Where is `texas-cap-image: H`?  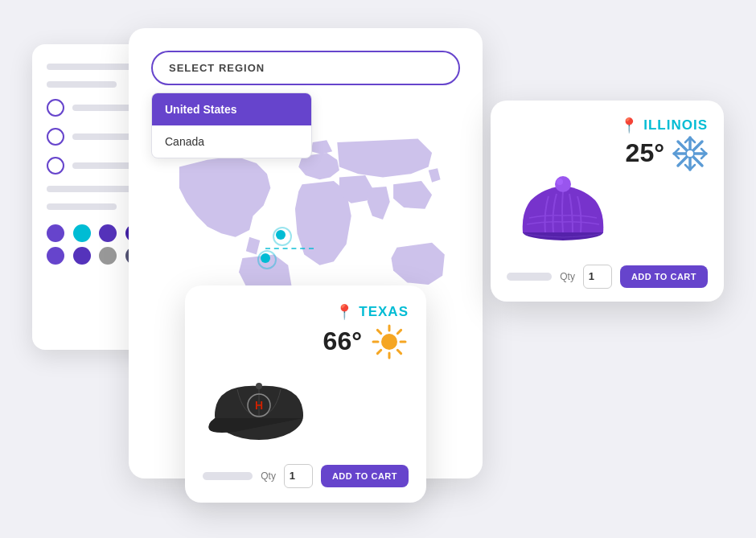
texas-cap-image: H is located at coordinates (259, 412).